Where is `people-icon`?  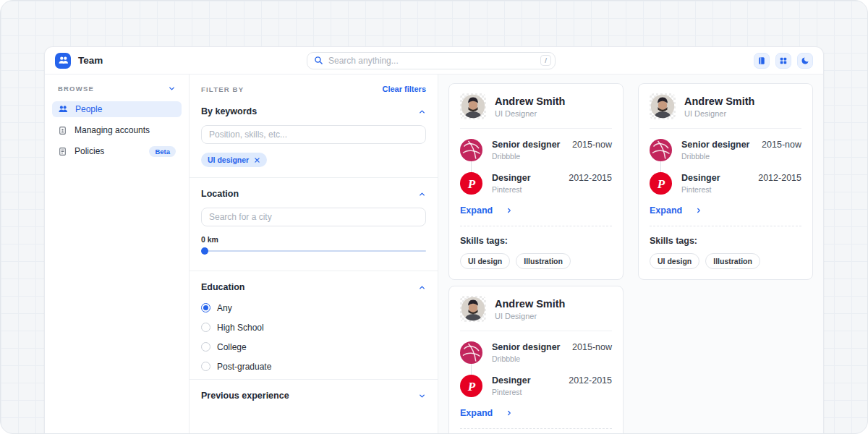
people-icon is located at coordinates (63, 109).